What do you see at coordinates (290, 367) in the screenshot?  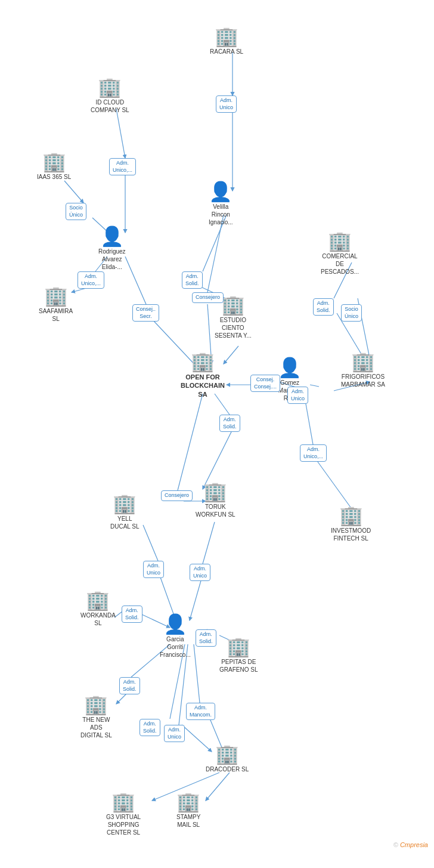 I see `person-icon-gomez: 👤` at bounding box center [290, 367].